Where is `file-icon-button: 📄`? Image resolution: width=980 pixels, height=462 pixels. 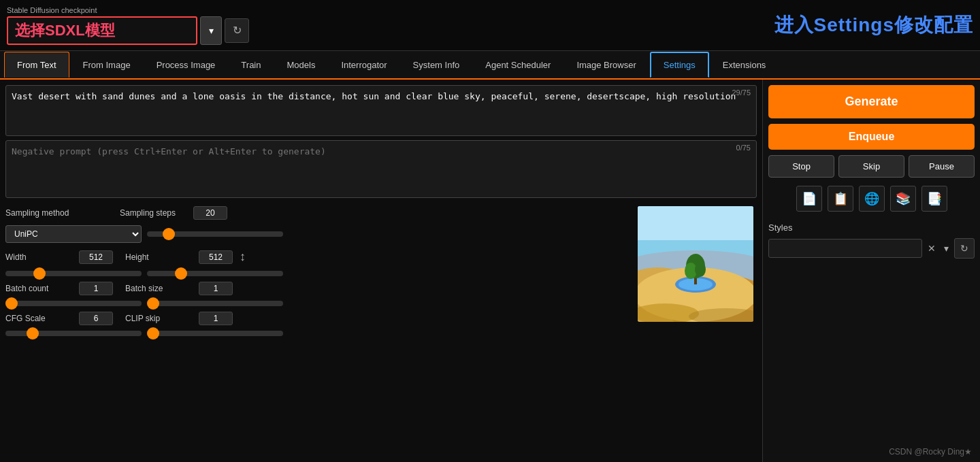 file-icon-button: 📄 is located at coordinates (809, 199).